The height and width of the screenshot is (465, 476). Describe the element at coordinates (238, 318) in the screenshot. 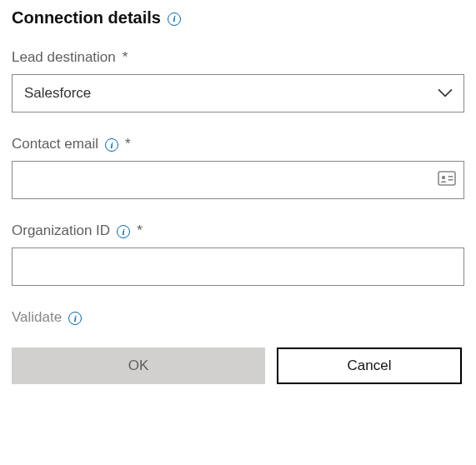

I see `validate-row: Validate i` at that location.